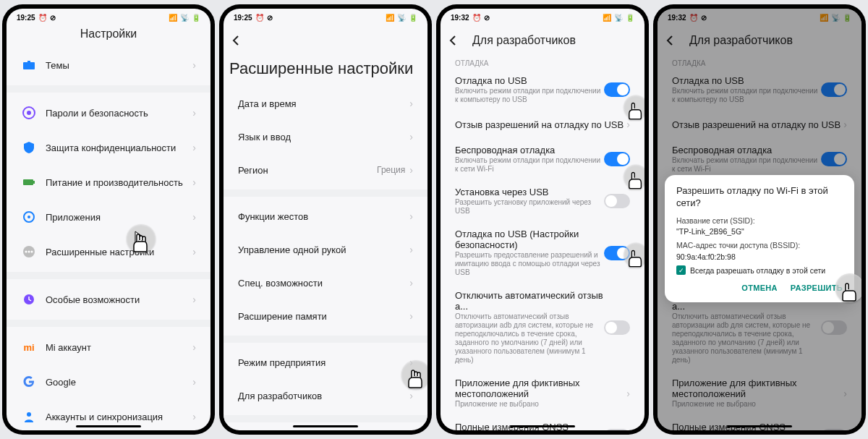  I want to click on row-value: Греция, so click(391, 170).